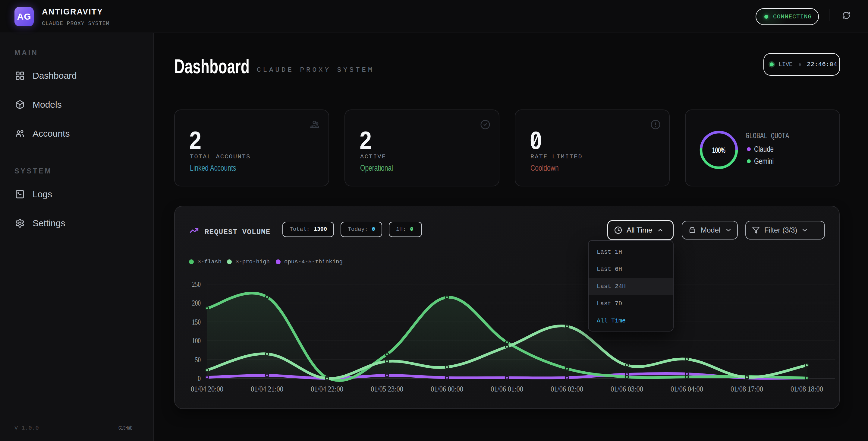 This screenshot has width=868, height=441. I want to click on svg-text: 01/06 02:00, so click(567, 389).